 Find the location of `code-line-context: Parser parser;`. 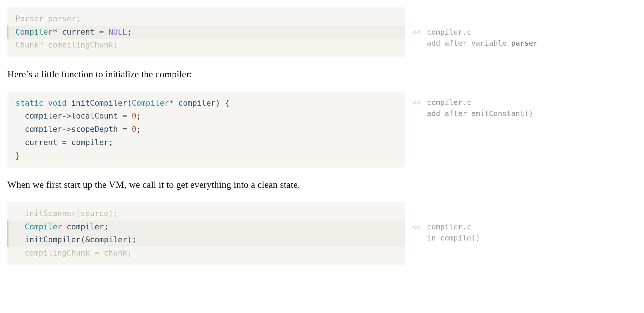

code-line-context: Parser parser; is located at coordinates (210, 19).